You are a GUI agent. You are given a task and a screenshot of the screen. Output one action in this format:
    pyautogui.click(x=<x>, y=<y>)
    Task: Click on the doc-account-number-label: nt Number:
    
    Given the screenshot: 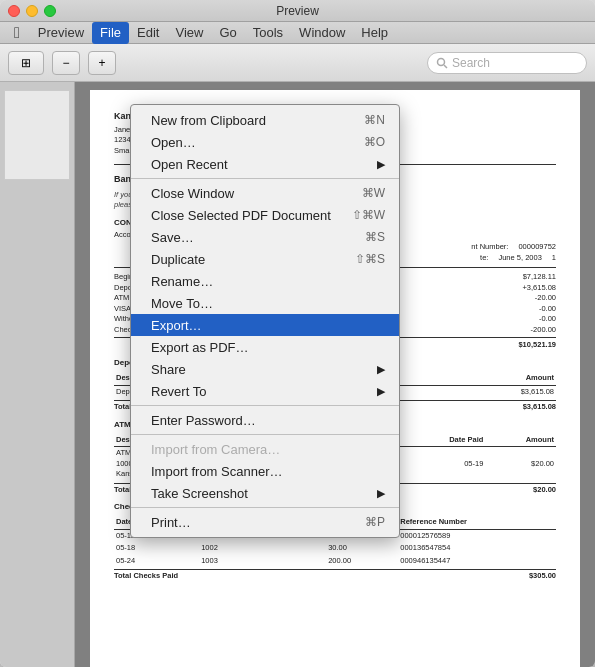 What is the action you would take?
    pyautogui.click(x=490, y=248)
    